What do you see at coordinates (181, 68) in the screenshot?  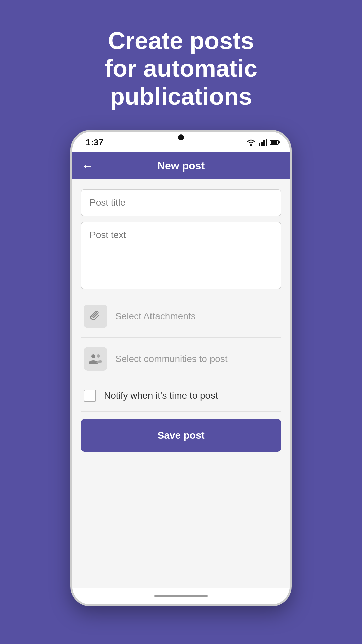 I see `headline: Create posts for automatic publications` at bounding box center [181, 68].